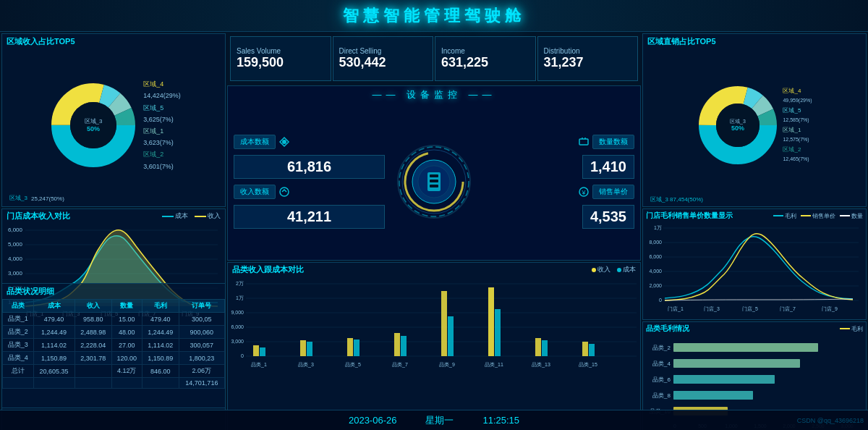  Describe the element at coordinates (588, 51) in the screenshot. I see `kpi-dist-label: Distribution` at that location.